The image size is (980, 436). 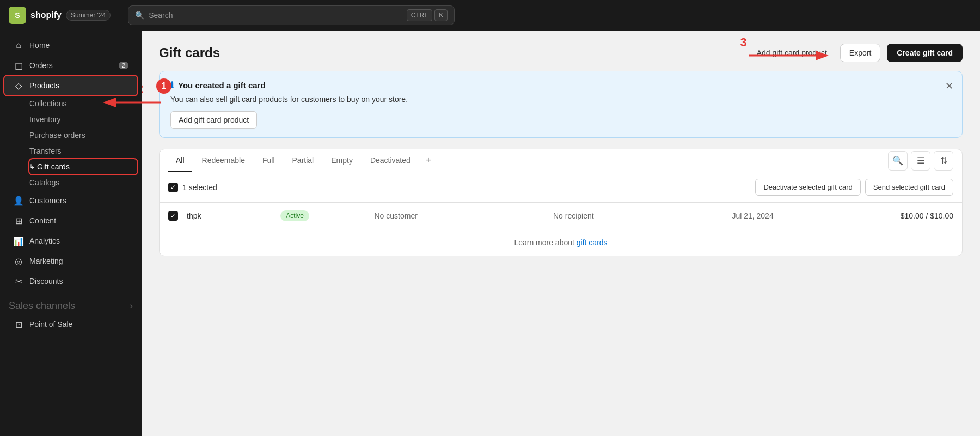 What do you see at coordinates (19, 45) in the screenshot?
I see `home-icon: ⌂` at bounding box center [19, 45].